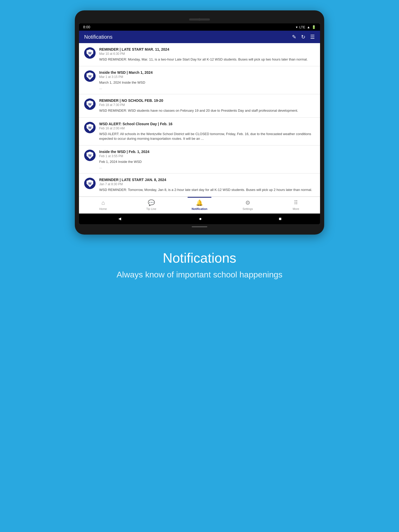 The width and height of the screenshot is (399, 532). I want to click on notif-body-3: WSD REMINDER: WSD students have no class…, so click(207, 111).